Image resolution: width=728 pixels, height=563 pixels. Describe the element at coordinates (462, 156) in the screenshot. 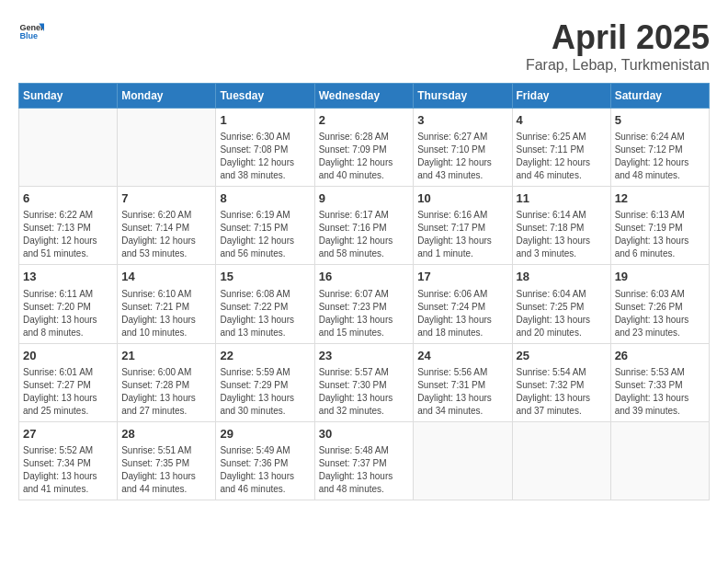

I see `day-detail: Sunrise: 6:27 AM Sunset: 7:10 PM Dayligh…` at that location.